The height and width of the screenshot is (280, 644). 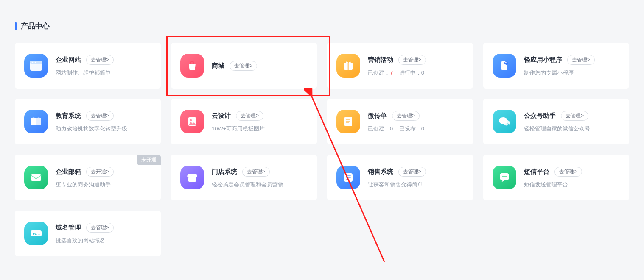 I want to click on card-subtitle: 挑选喜欢的网站域名, so click(x=85, y=241).